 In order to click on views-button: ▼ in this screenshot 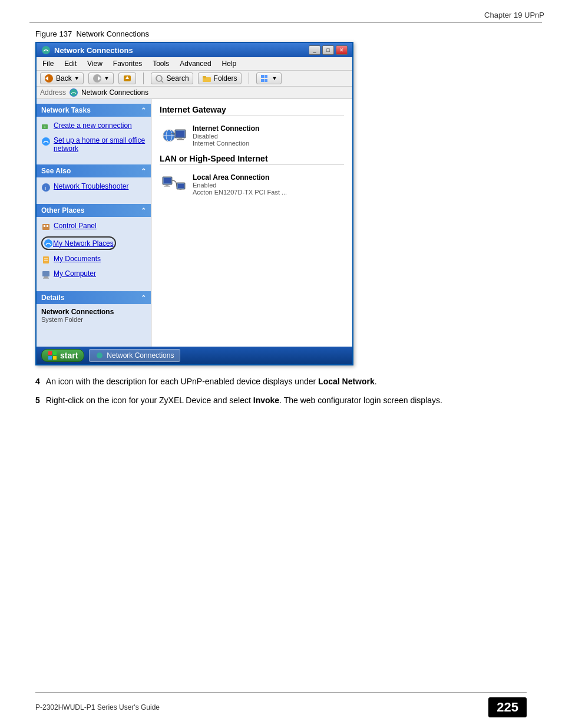, I will do `click(269, 78)`.